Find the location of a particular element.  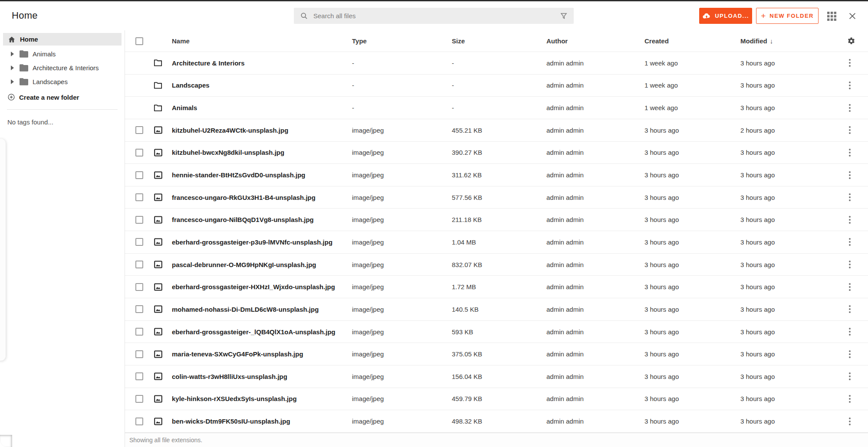

table-row-file: mohamed-nohassi-Di-DmLD6cW8-unsplash.jpg… is located at coordinates (496, 310).